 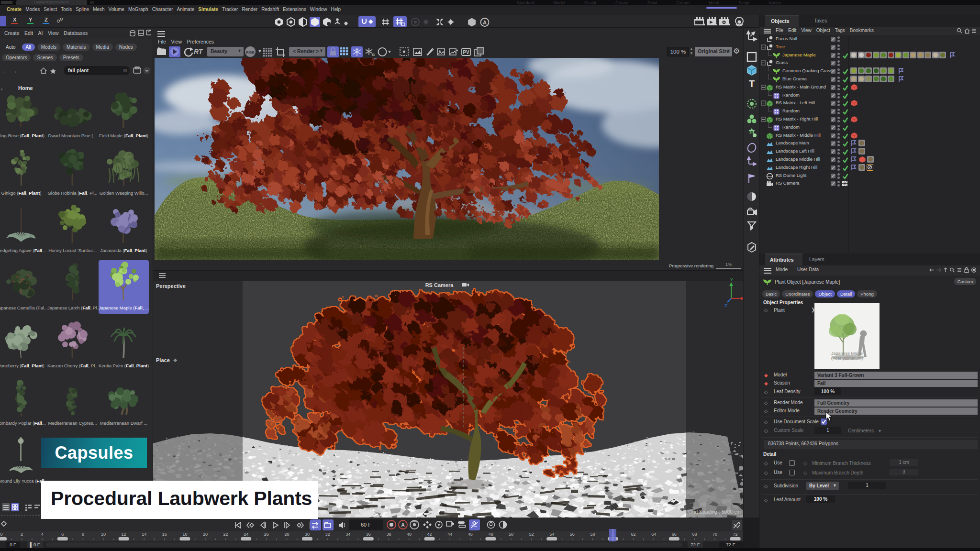 I want to click on svg-text: 34, so click(x=348, y=534).